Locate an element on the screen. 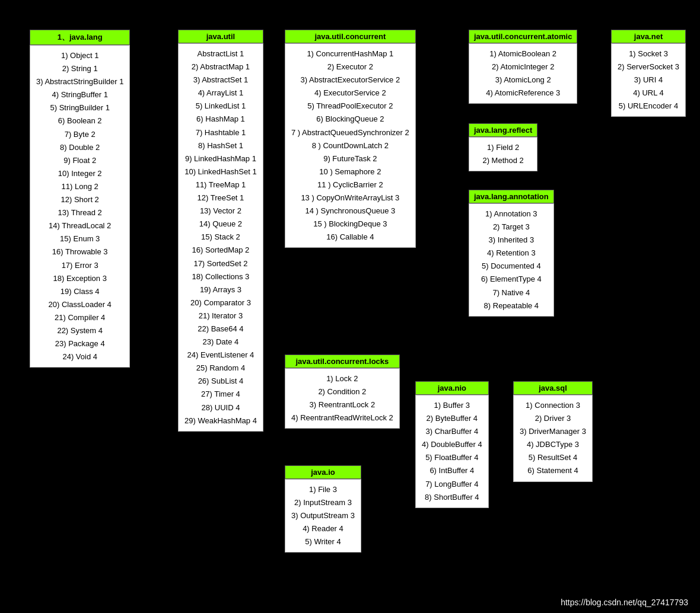 Image resolution: width=700 pixels, height=613 pixels. package-java-nio: java.nio1) Buffer 32) ByteBuffer 43) Cha… is located at coordinates (452, 445).